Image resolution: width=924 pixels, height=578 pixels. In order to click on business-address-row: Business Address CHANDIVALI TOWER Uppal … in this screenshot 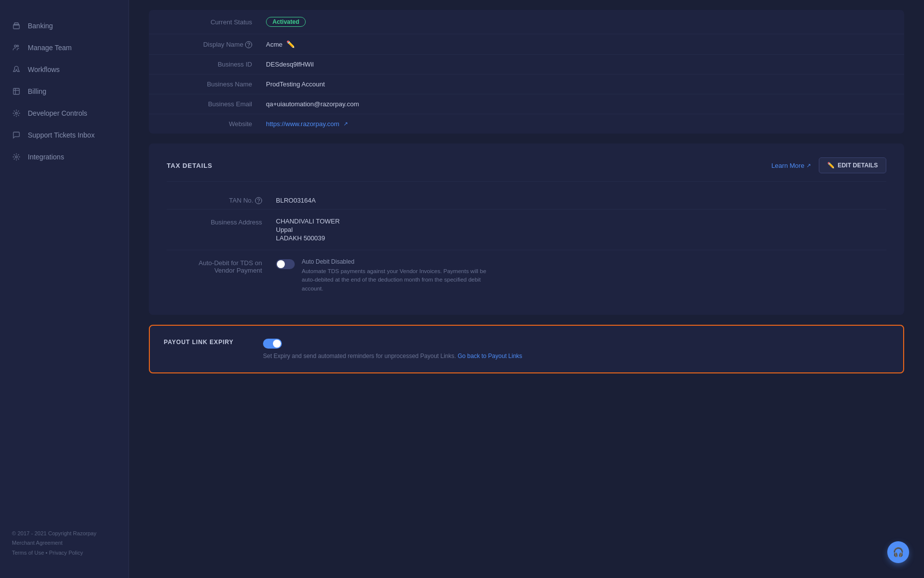, I will do `click(527, 230)`.